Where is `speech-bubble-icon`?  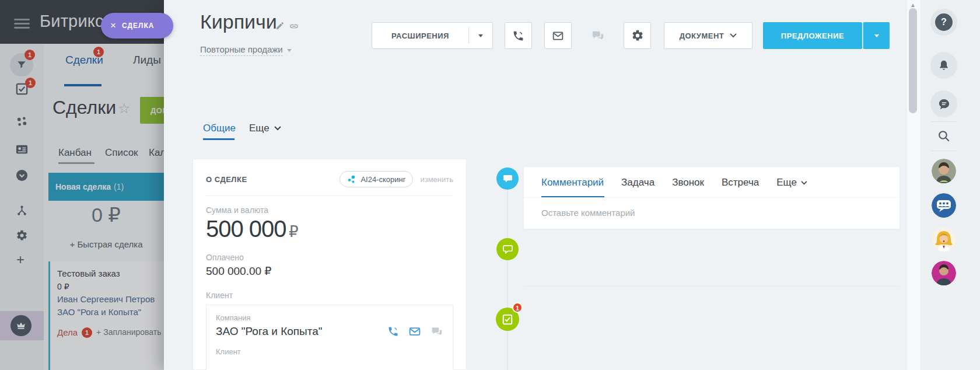 speech-bubble-icon is located at coordinates (508, 179).